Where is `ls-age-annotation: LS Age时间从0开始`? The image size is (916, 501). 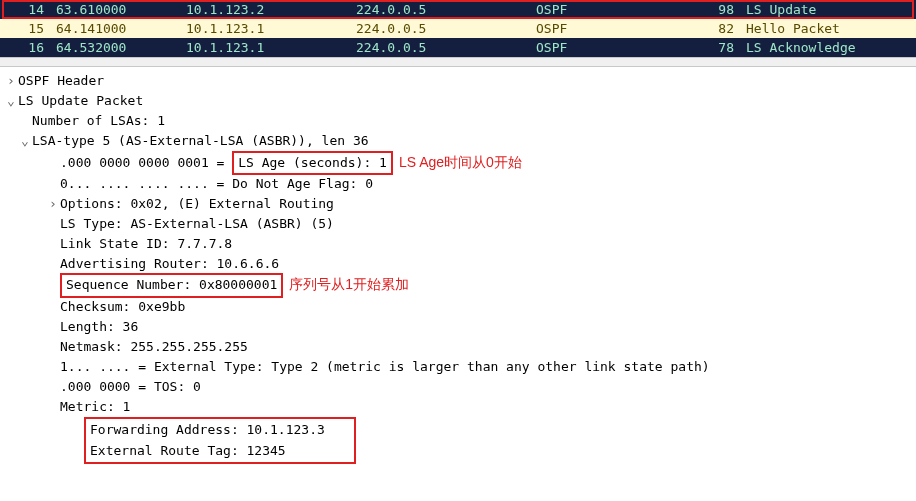
ls-age-annotation: LS Age时间从0开始 is located at coordinates (460, 162).